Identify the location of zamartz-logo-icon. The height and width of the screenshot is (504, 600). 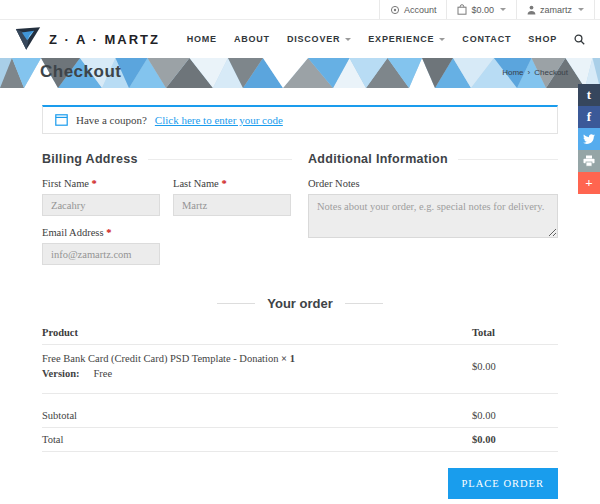
(28, 39).